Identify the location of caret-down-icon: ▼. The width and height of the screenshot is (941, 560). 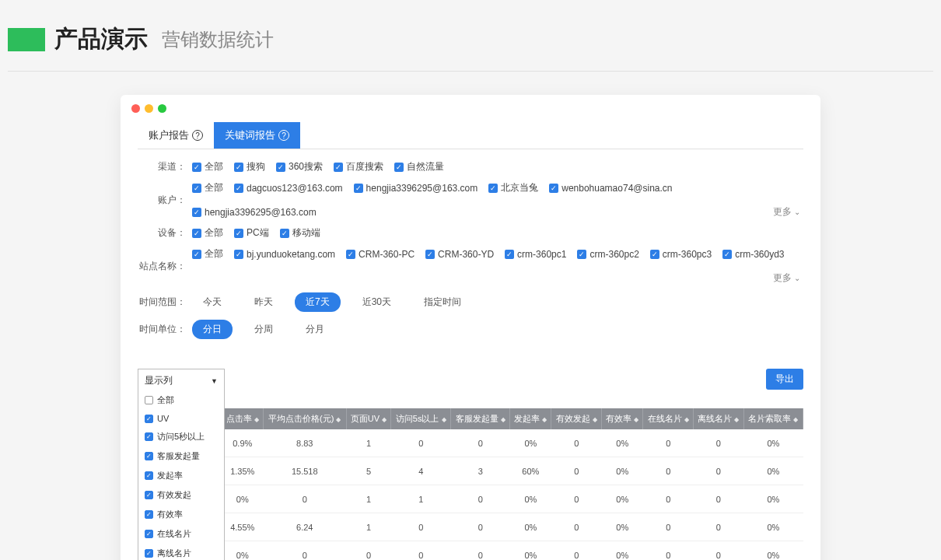
(215, 381).